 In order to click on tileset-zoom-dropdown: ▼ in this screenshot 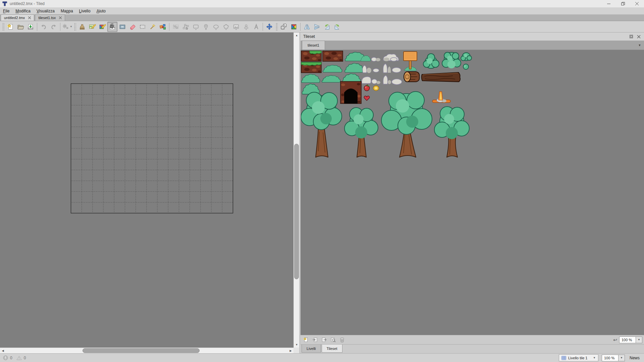, I will do `click(639, 340)`.